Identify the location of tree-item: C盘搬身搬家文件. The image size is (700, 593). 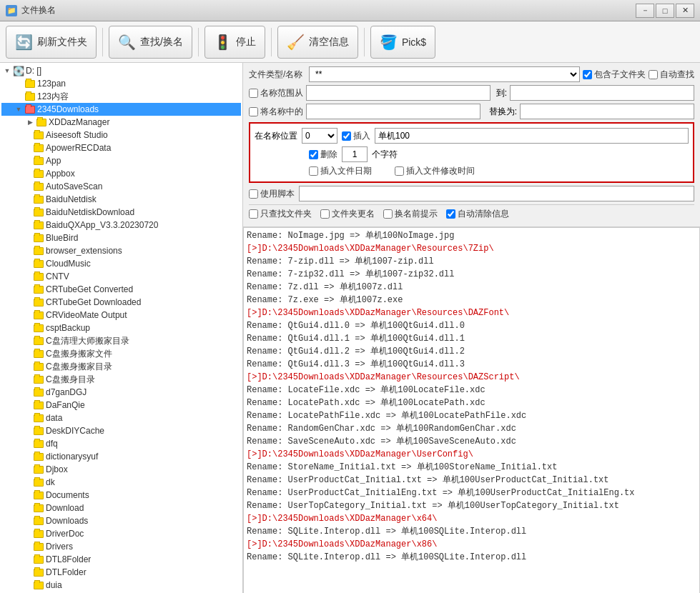
(122, 354).